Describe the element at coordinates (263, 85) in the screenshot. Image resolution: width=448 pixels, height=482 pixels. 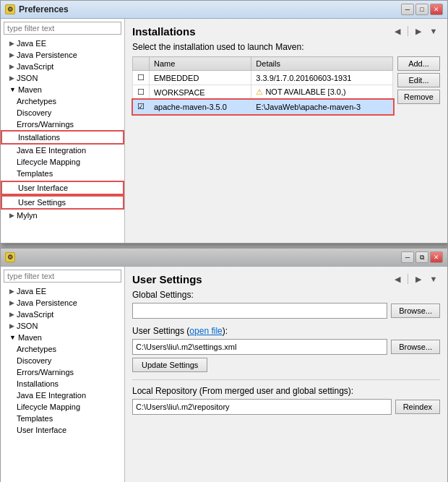
I see `installations-table: Name Details ☐ EMBEDDED 3.3.9/1.7.0.2016…` at that location.